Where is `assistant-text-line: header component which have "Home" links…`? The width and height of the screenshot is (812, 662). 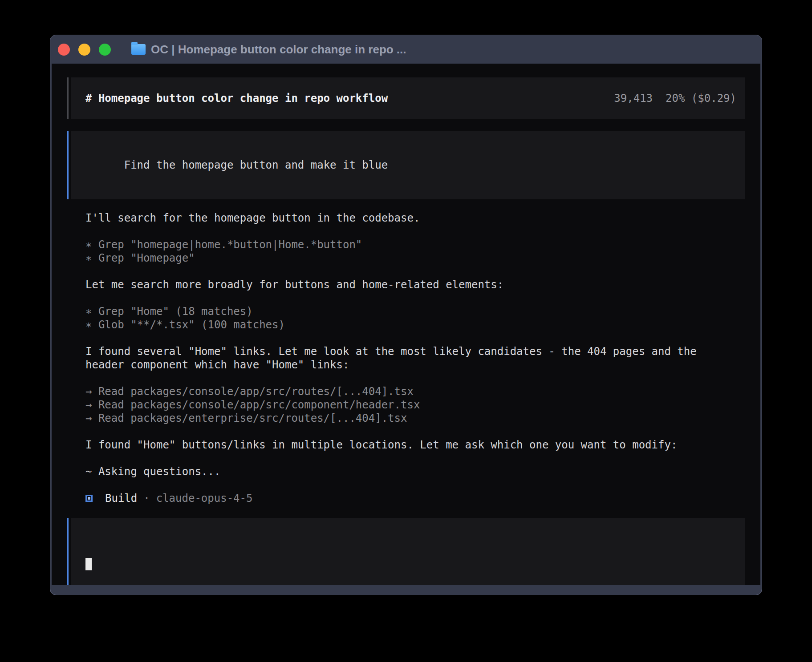
assistant-text-line: header component which have "Home" links… is located at coordinates (415, 365).